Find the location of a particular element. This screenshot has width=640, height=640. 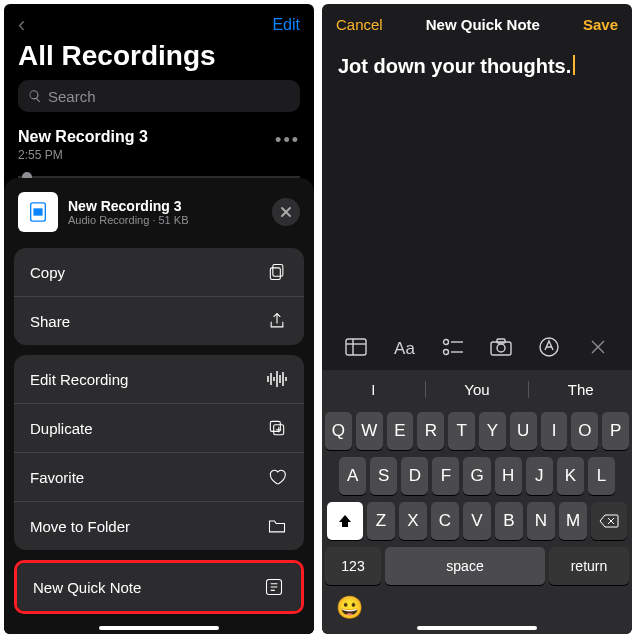

recording-time: 2:55 PM is located at coordinates (83, 155).